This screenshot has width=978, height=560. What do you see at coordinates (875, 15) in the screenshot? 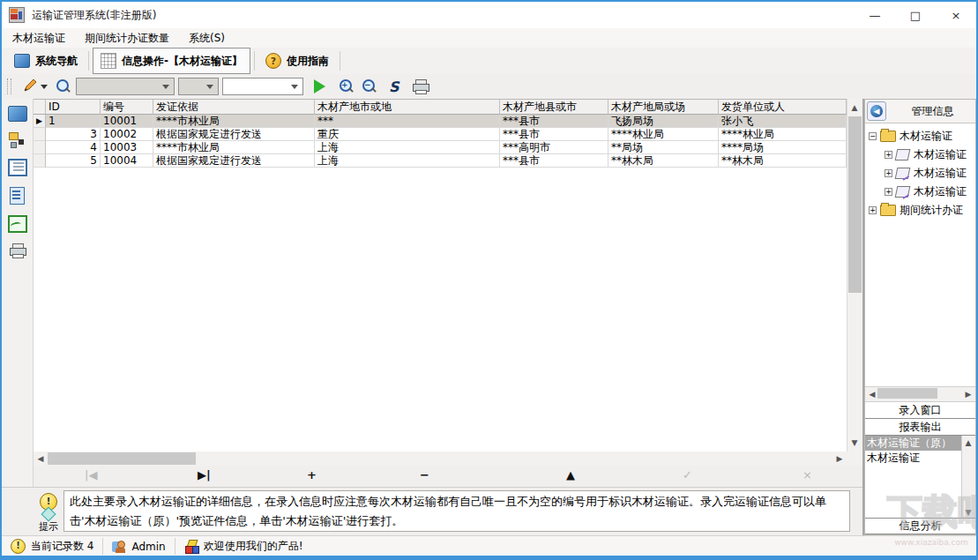
I see `minimize-button: —` at bounding box center [875, 15].